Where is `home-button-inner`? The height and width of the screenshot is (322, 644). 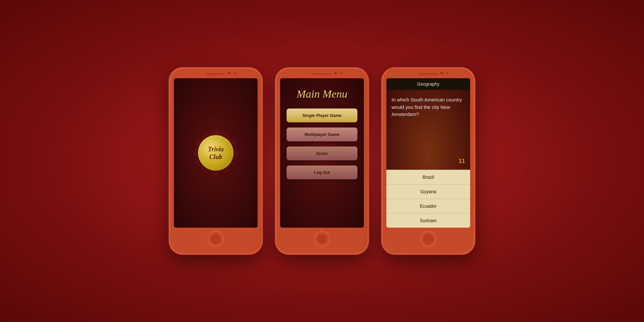
home-button-inner is located at coordinates (216, 239).